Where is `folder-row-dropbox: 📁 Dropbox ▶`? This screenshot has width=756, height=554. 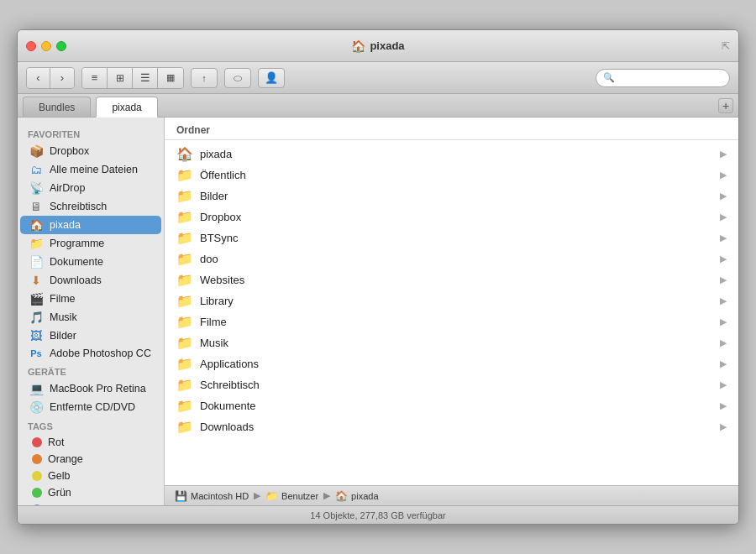
folder-row-dropbox: 📁 Dropbox ▶ is located at coordinates (452, 217).